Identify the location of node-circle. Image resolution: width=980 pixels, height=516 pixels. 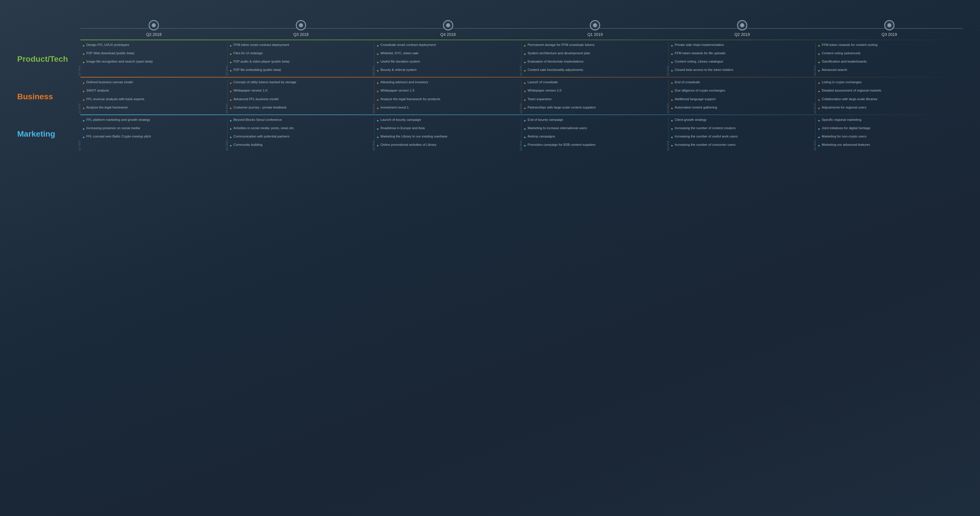
(154, 25).